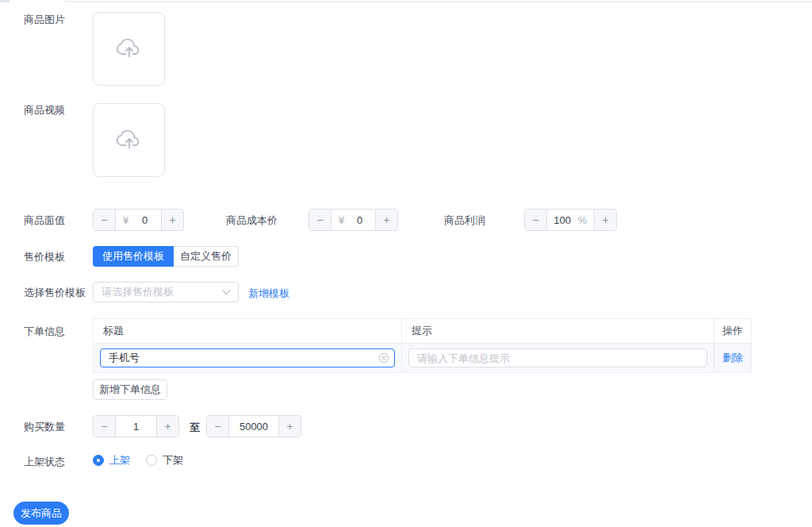 This screenshot has height=527, width=812. Describe the element at coordinates (128, 140) in the screenshot. I see `product-video-upload` at that location.